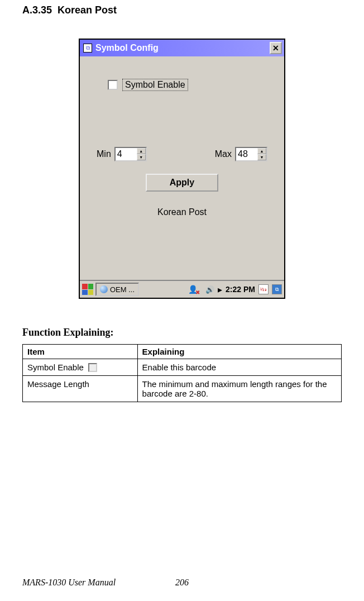  Describe the element at coordinates (182, 10) in the screenshot. I see `section-heading: A.3.35 Korean Post` at that location.